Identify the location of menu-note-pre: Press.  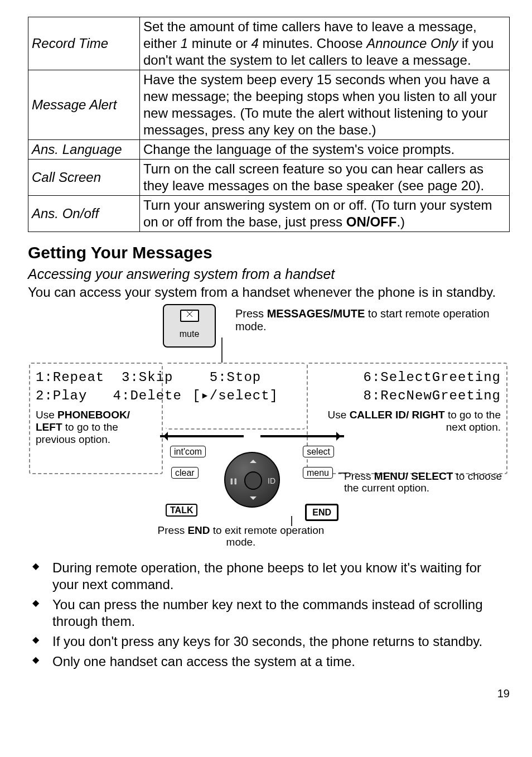
(359, 476).